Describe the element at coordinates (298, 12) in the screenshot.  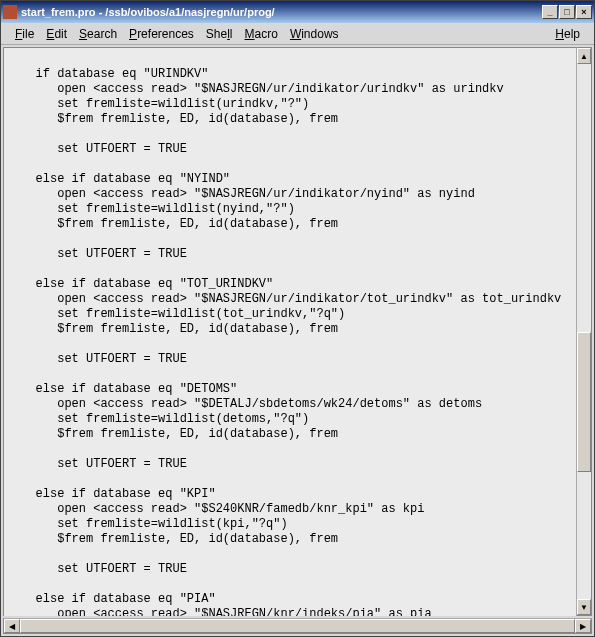
I see `titlebar: start_frem.pro - /ssb/ovibos/a1/nasjregn…` at that location.